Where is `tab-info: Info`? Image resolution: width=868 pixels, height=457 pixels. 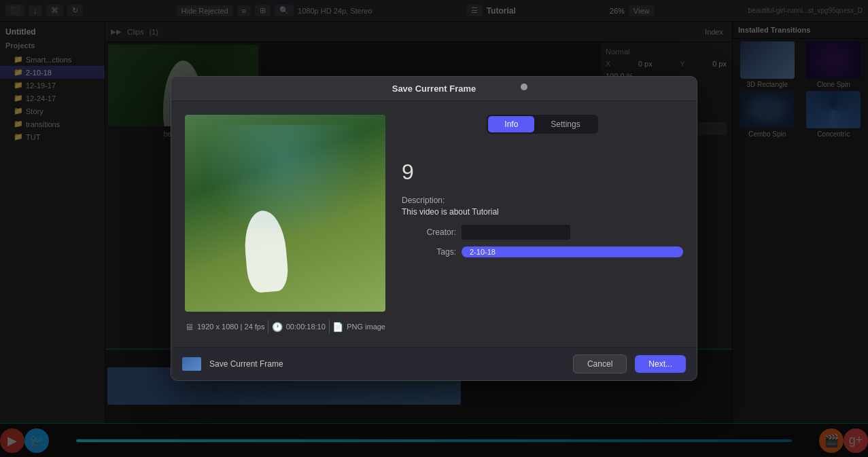 tab-info: Info is located at coordinates (511, 124).